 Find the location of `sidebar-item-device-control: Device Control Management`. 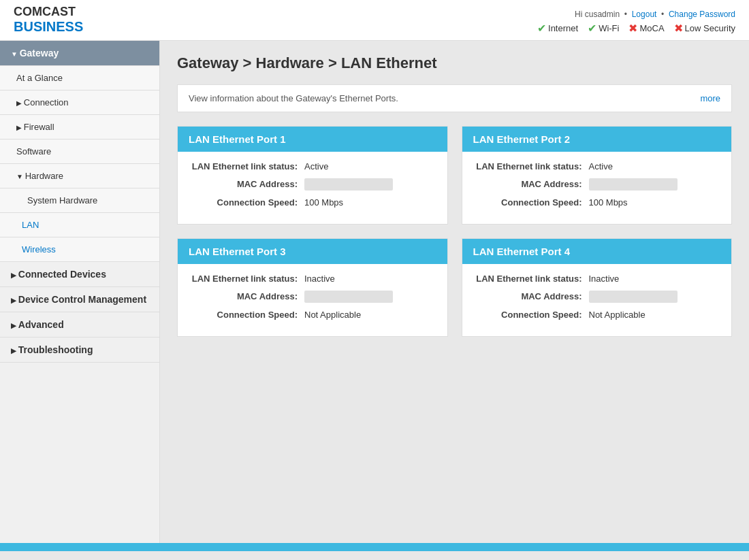

sidebar-item-device-control: Device Control Management is located at coordinates (80, 299).